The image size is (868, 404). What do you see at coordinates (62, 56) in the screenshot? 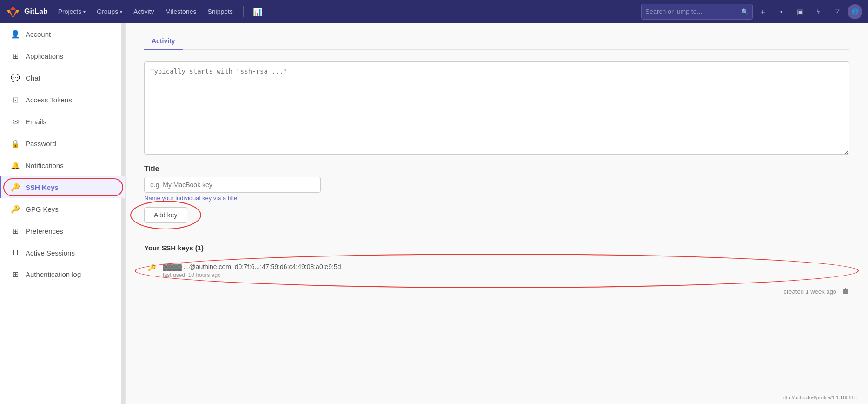
I see `sidebar-item-applications: ⊞ Applications` at bounding box center [62, 56].